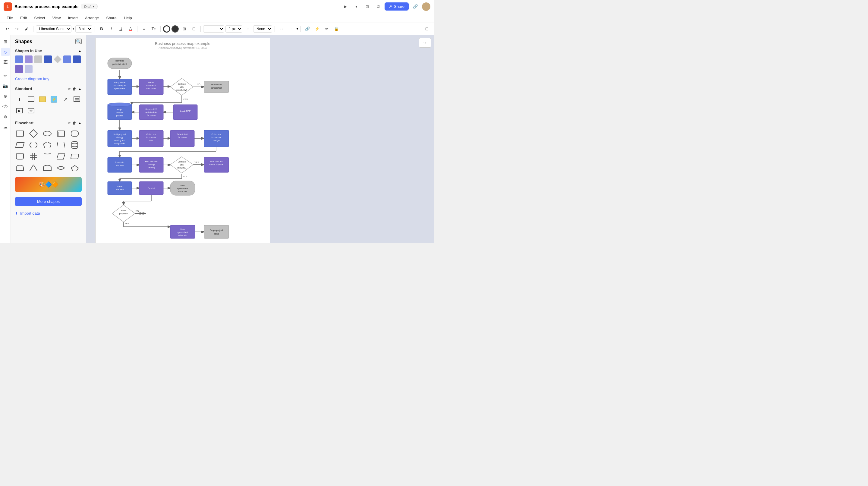  I want to click on corner-style-button: ⌐, so click(248, 29).